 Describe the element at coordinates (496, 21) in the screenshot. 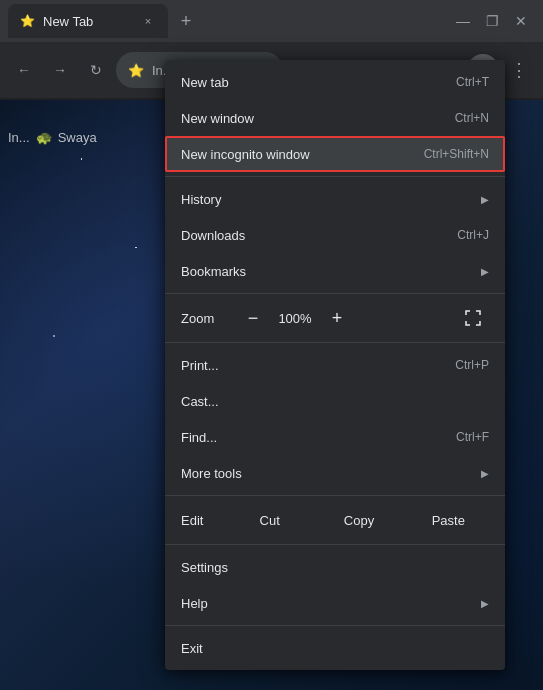

I see `window-controls: — ❐ ✕` at that location.